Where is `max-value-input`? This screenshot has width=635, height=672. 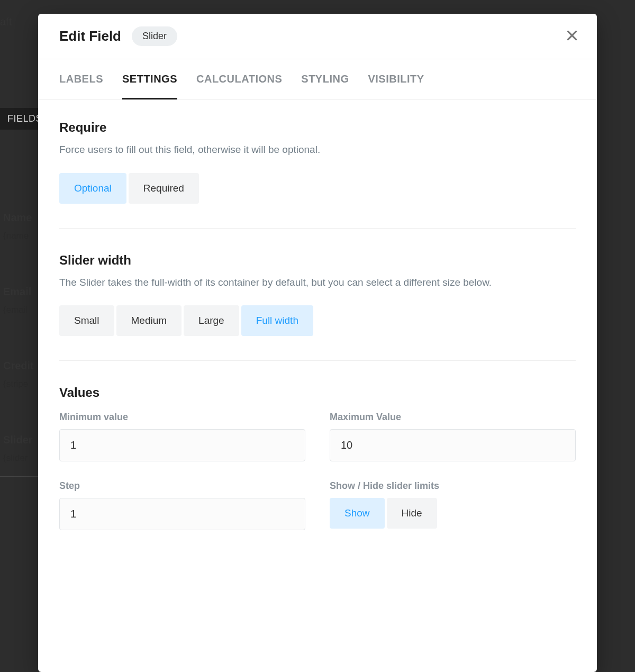
max-value-input is located at coordinates (453, 446).